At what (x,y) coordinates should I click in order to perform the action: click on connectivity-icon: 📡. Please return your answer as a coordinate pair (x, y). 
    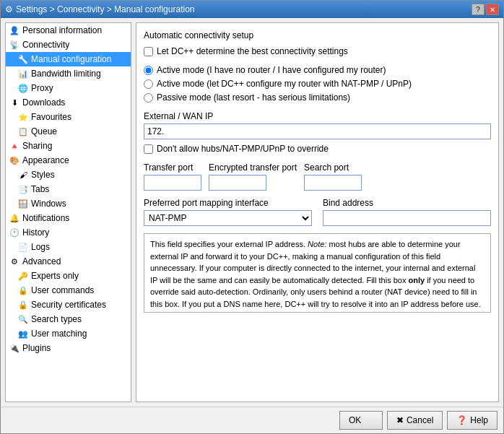
    Looking at the image, I should click on (14, 45).